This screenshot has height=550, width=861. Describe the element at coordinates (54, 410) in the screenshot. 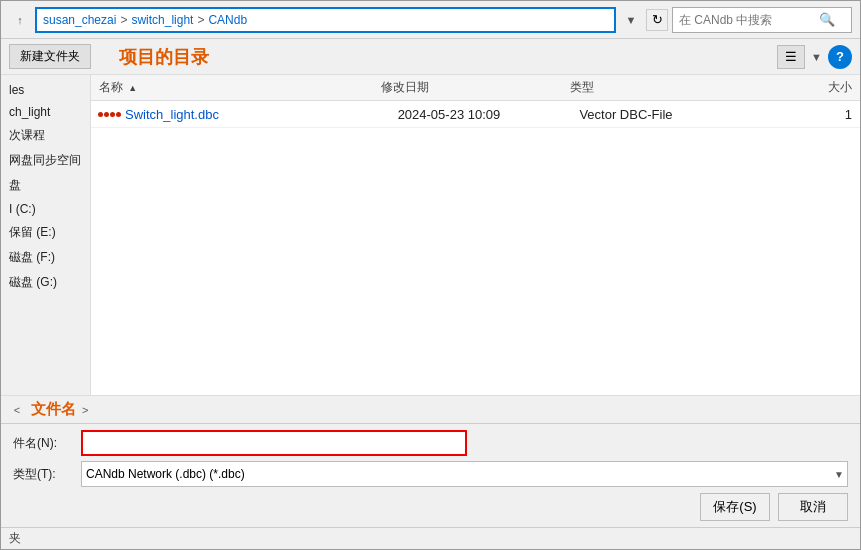

I see `path-title: 文件名` at that location.